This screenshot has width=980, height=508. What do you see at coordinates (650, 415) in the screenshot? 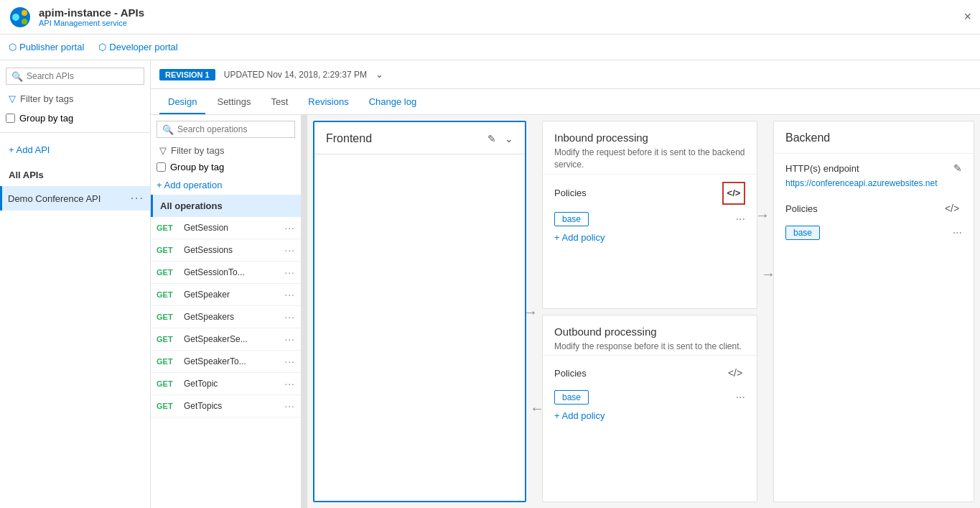
I see `outbound-add-policy-button: + Add policy` at bounding box center [650, 415].